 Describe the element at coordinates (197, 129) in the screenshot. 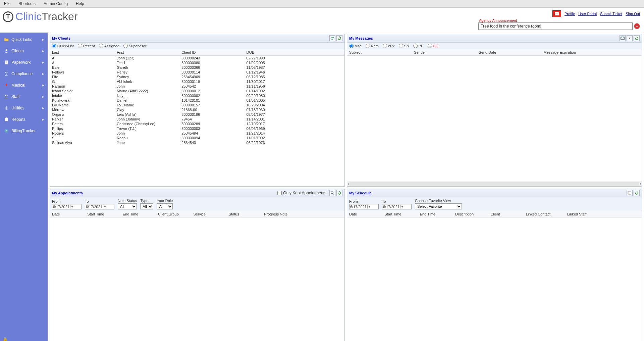

I see `client-row: PhilipsTrevor (T.J.)30000000306/06/1969` at that location.